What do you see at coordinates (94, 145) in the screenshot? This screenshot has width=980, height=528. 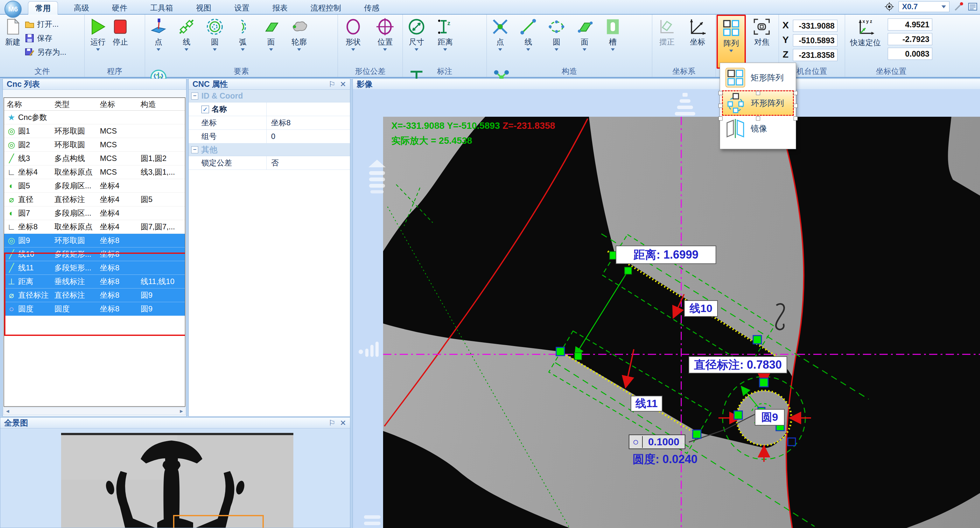 I see `table-row: ◎圆2 环形取圆MCS` at bounding box center [94, 145].